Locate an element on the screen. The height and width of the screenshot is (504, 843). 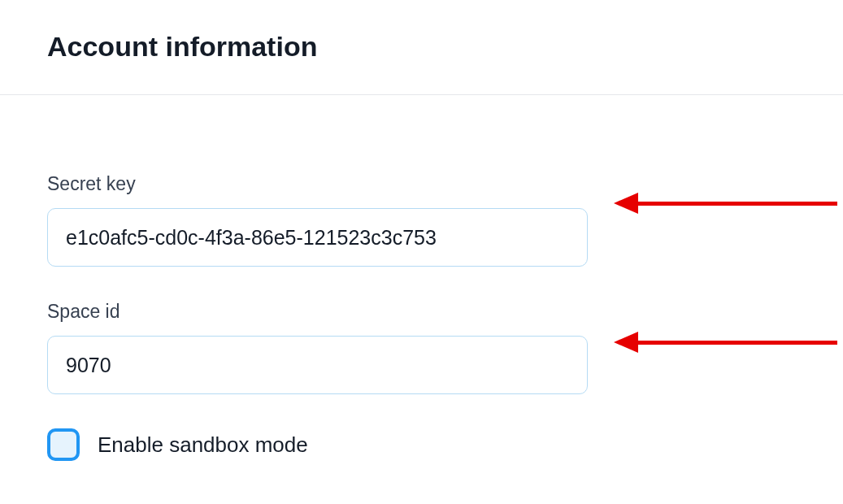
space-id-input is located at coordinates (317, 365).